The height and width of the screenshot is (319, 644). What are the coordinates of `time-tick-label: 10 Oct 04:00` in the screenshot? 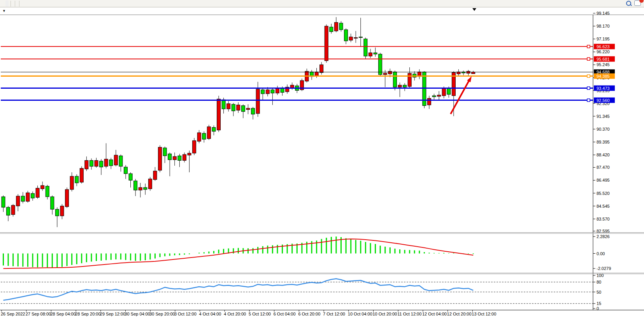 It's located at (360, 314).